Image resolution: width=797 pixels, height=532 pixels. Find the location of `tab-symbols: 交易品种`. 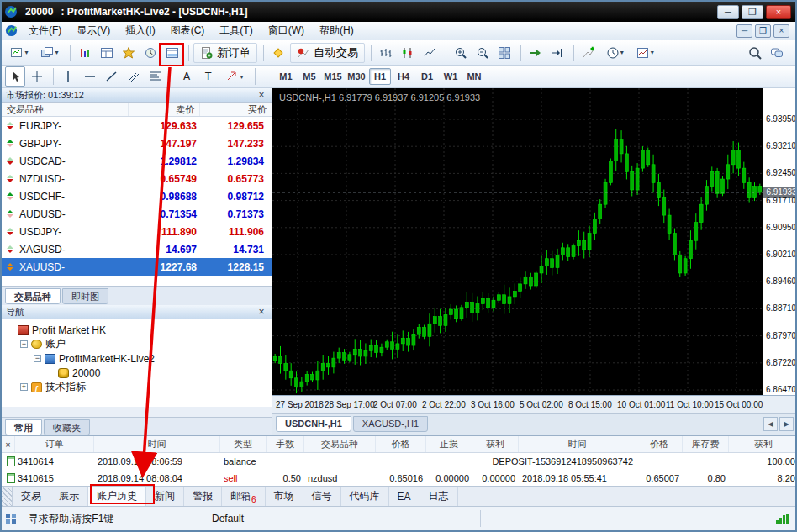

tab-symbols: 交易品种 is located at coordinates (33, 296).